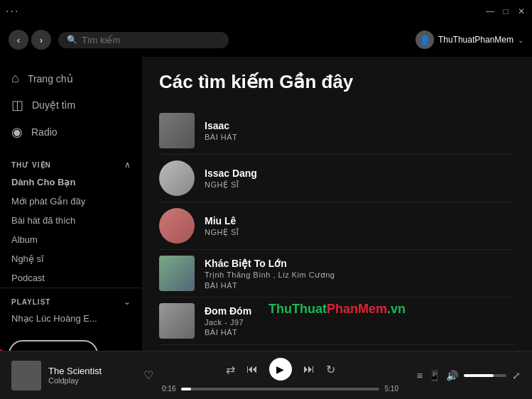  I want to click on chevron-down-icon: ⌄, so click(521, 40).